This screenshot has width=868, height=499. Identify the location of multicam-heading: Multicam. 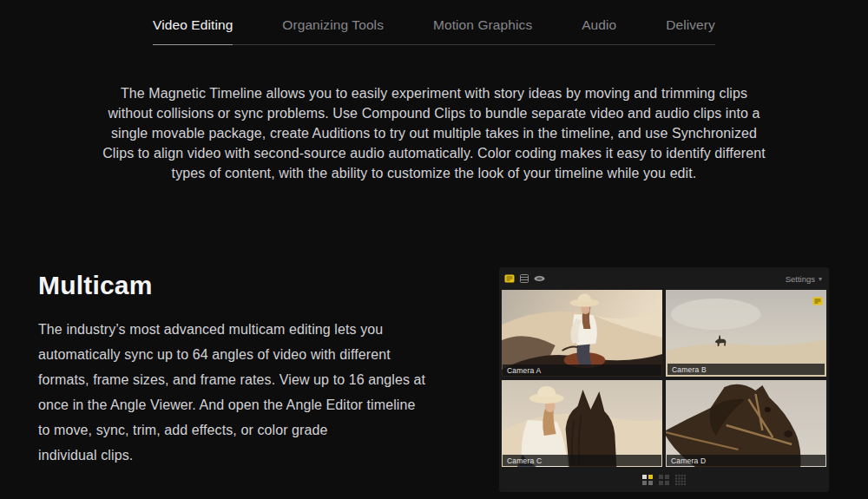
(245, 286).